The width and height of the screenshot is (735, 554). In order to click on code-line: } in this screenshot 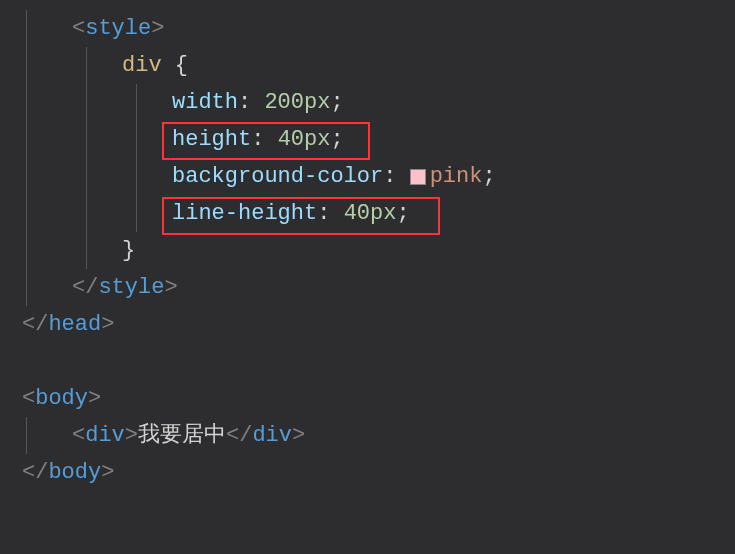, I will do `click(368, 250)`.